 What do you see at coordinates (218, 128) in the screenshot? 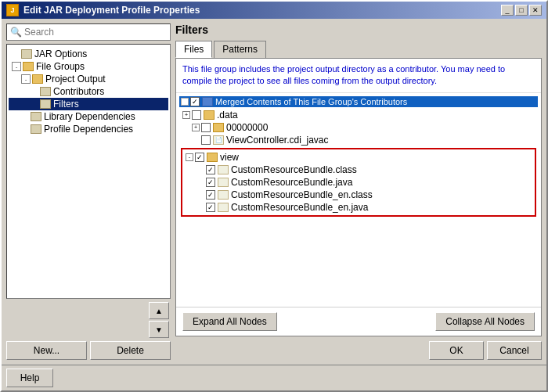
I see `00000000-folder-icon` at bounding box center [218, 128].